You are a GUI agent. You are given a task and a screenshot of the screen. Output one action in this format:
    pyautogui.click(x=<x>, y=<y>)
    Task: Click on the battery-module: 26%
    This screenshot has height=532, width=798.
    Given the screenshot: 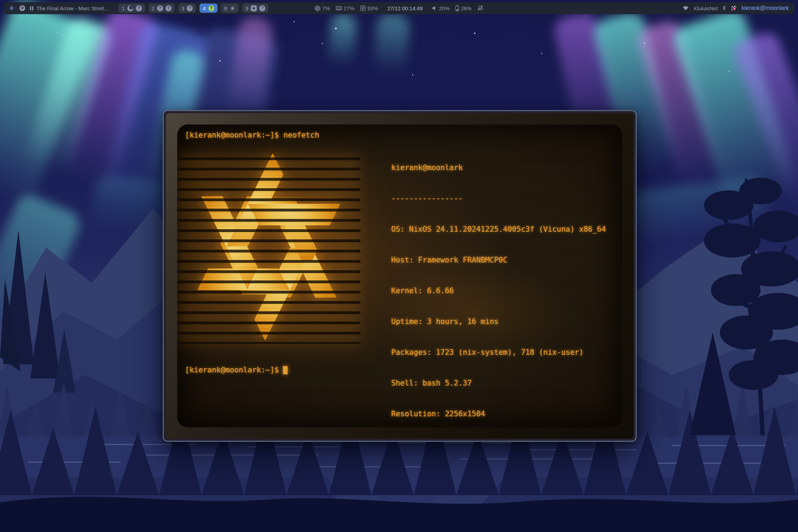 What is the action you would take?
    pyautogui.click(x=463, y=8)
    